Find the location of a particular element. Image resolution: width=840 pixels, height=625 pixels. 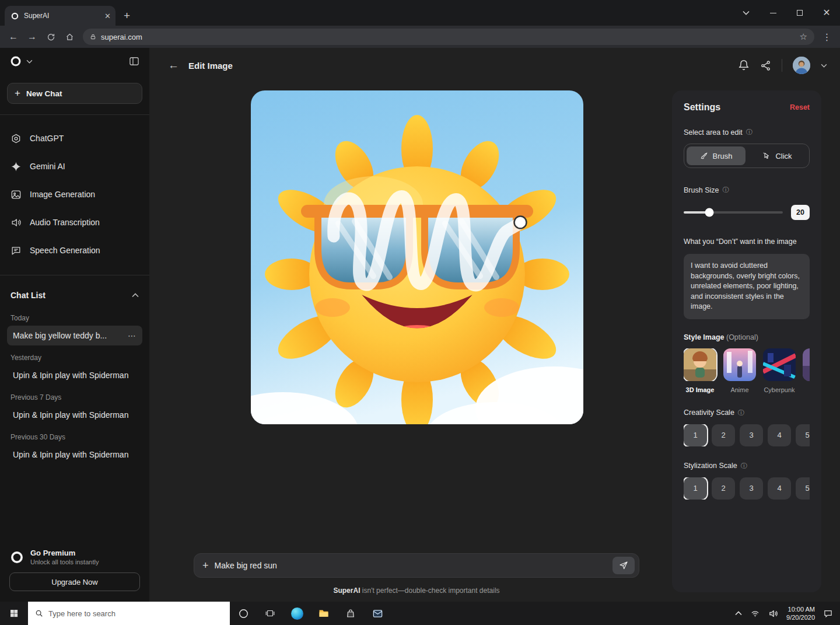

brush-size-slider is located at coordinates (733, 212).